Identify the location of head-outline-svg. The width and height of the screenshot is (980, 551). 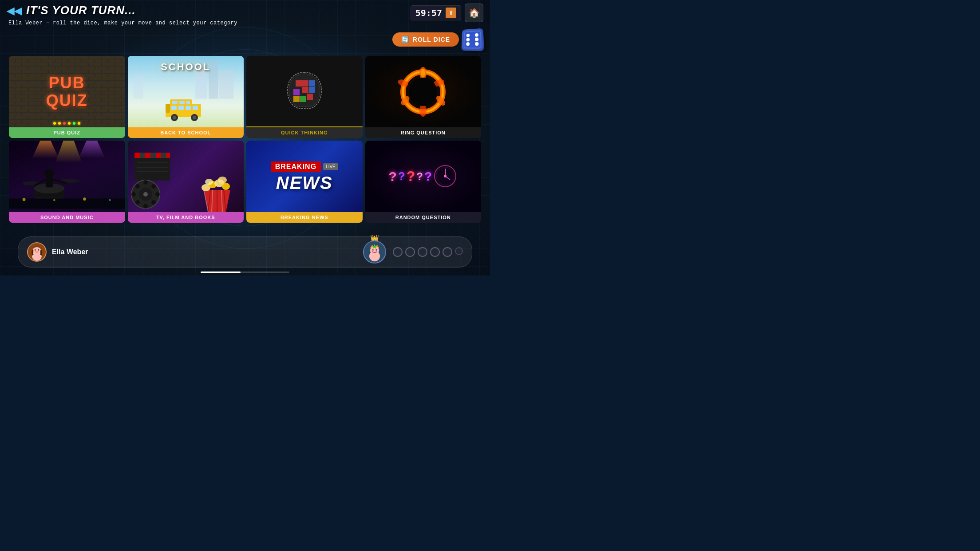
(304, 91).